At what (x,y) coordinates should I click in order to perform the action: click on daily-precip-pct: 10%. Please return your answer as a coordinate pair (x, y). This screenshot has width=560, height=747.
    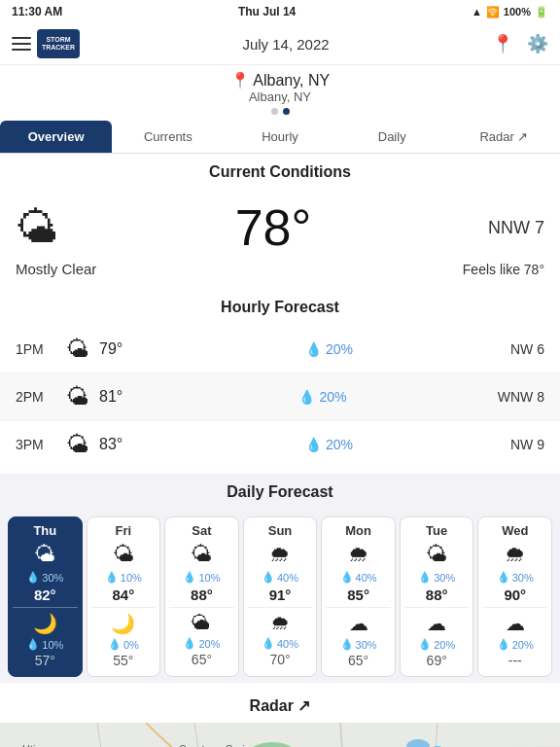
    Looking at the image, I should click on (131, 578).